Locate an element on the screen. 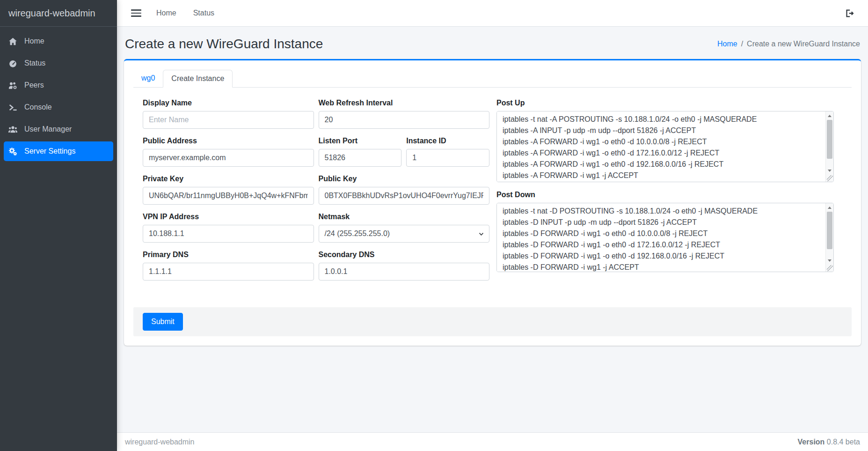 Image resolution: width=868 pixels, height=451 pixels. web-refresh-interval-field is located at coordinates (404, 120).